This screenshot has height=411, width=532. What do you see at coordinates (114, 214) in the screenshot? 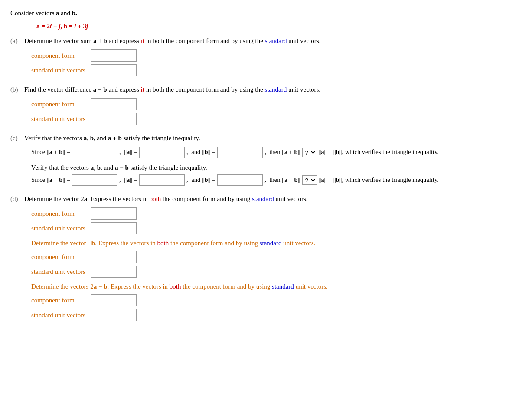
I see `part-d-comp1-input` at bounding box center [114, 214].